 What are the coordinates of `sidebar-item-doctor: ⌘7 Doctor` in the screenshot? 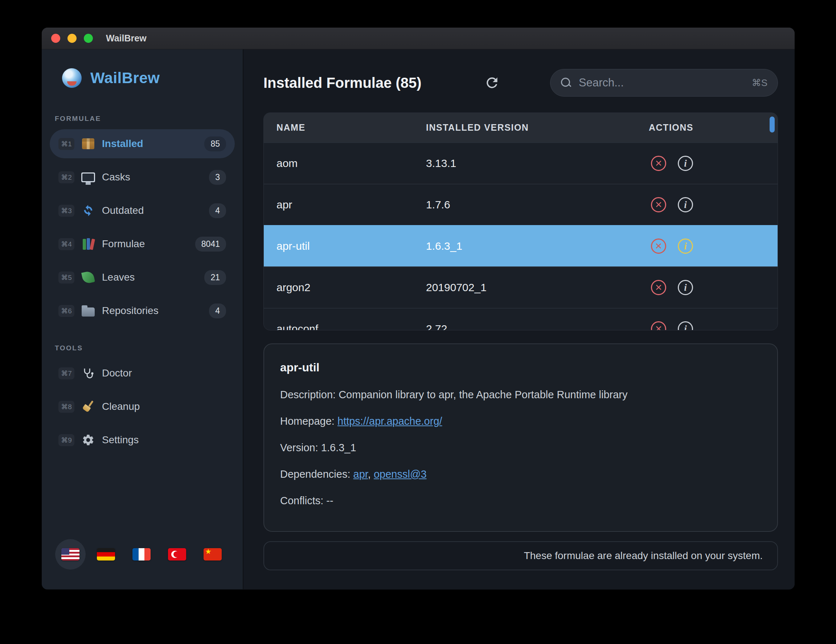 It's located at (142, 373).